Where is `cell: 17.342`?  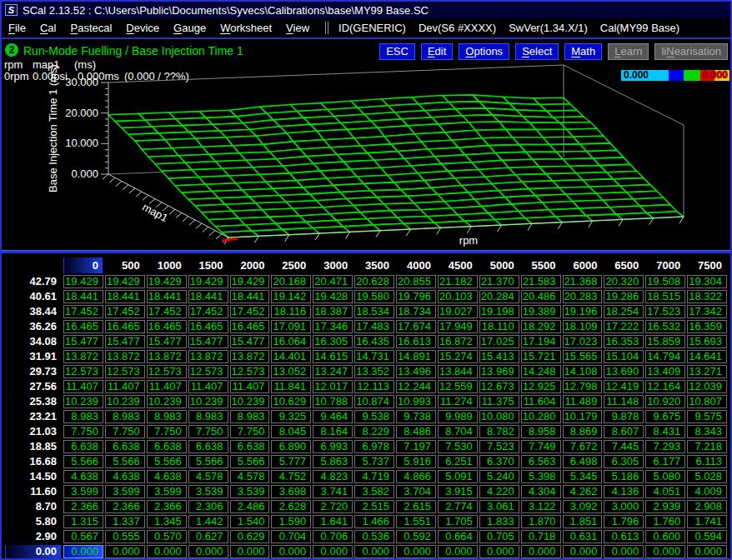 cell: 17.342 is located at coordinates (707, 312).